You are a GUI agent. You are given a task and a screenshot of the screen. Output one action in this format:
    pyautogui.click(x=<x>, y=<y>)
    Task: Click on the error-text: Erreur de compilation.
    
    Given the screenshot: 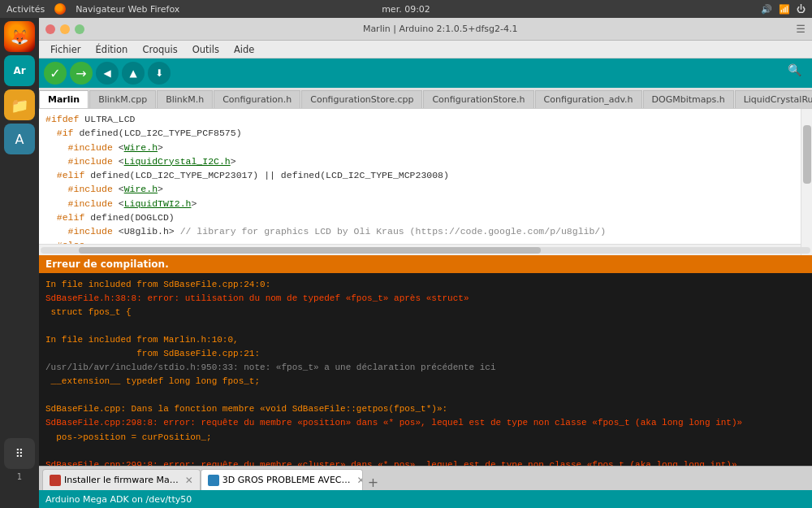 What is the action you would take?
    pyautogui.click(x=107, y=264)
    